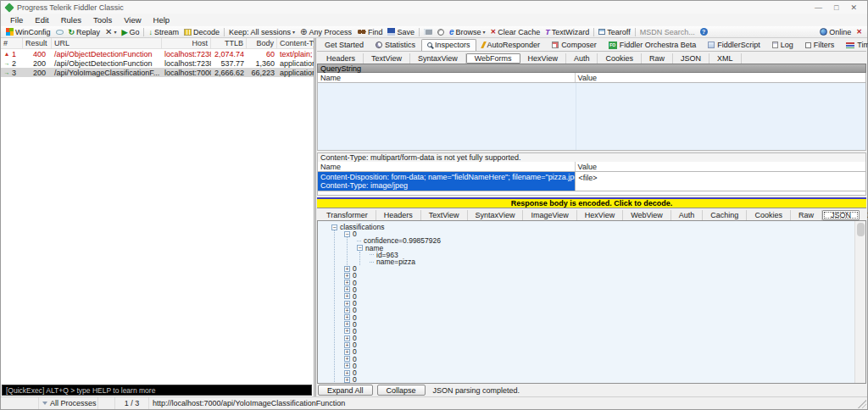 This screenshot has height=410, width=868. What do you see at coordinates (648, 215) in the screenshot?
I see `response-tab-webview: WebView` at bounding box center [648, 215].